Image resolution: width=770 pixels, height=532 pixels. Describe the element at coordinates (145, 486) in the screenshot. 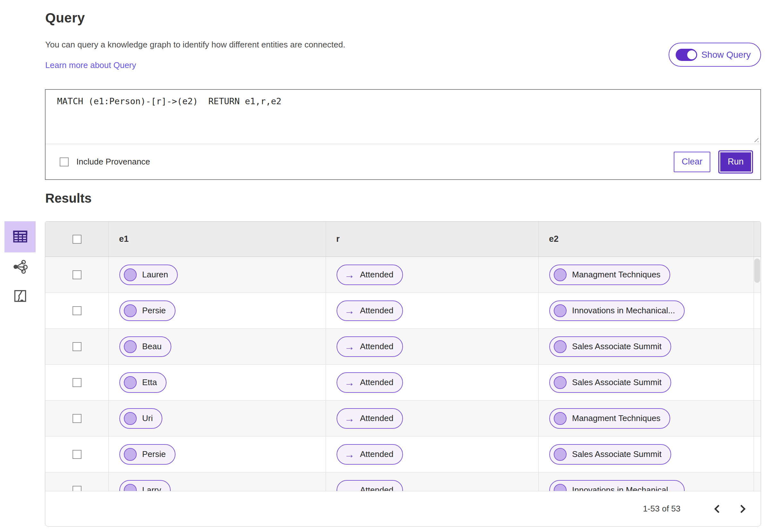

I see `entity-pill-e1: Larry` at that location.